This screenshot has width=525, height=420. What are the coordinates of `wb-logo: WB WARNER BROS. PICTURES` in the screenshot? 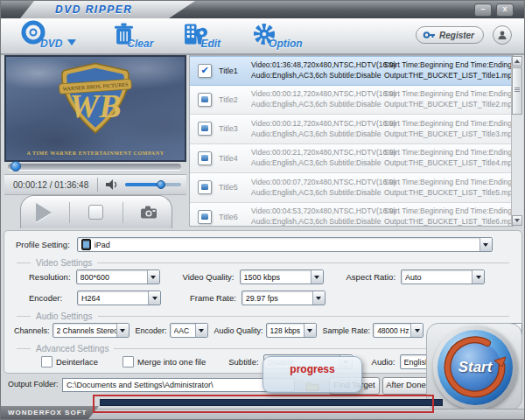 It's located at (95, 101).